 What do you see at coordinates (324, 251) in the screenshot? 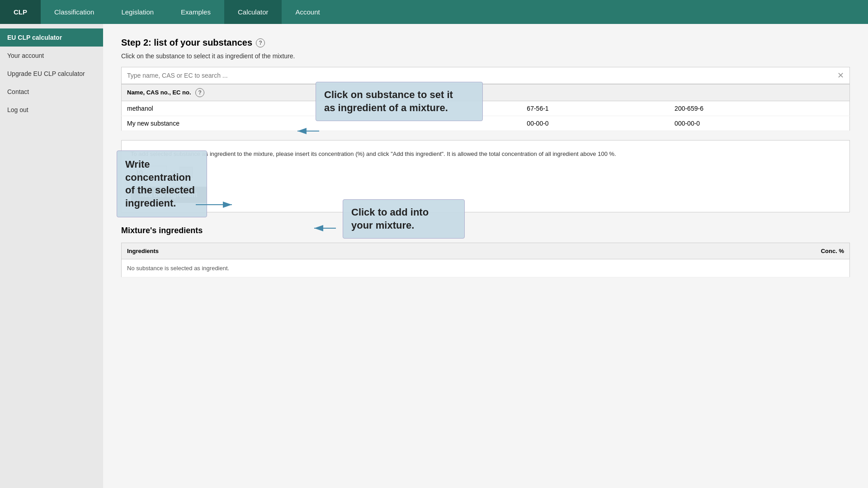
I see `mixture-col-ingredients: Ingredients` at bounding box center [324, 251].